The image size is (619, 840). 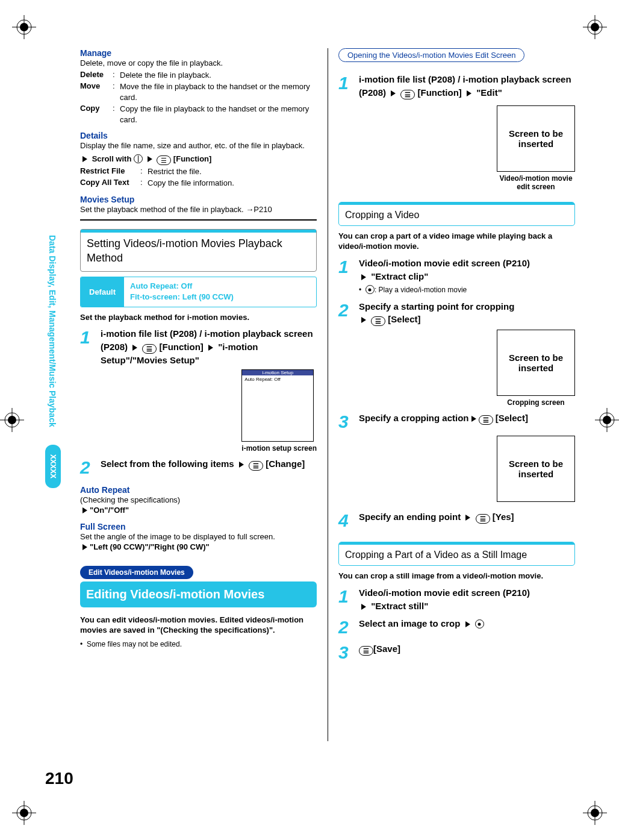 I want to click on step-1: 1 Video/i-motion movie edit screen (P210…, so click(x=456, y=270).